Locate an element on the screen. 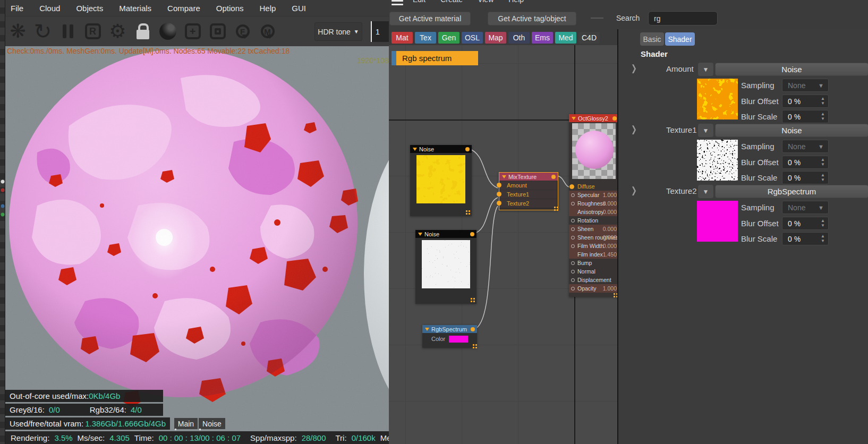 This screenshot has width=868, height=444. settings-gear-icon: ⚙ is located at coordinates (118, 31).